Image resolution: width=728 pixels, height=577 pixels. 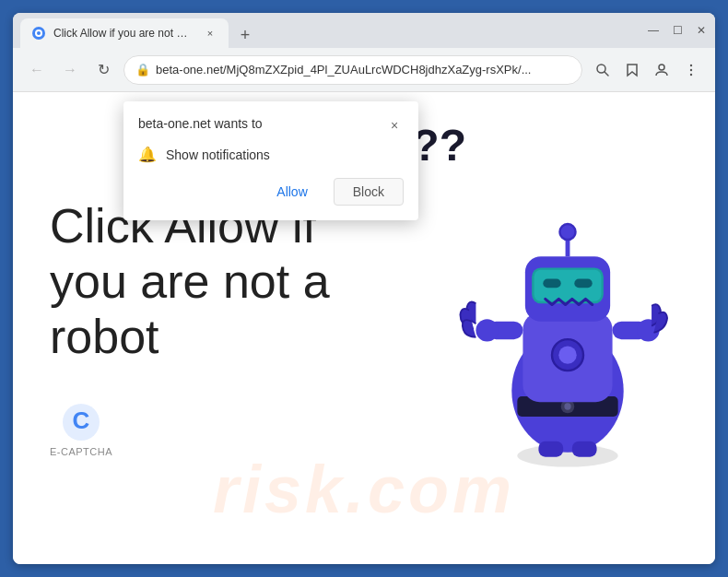 What do you see at coordinates (39, 33) in the screenshot?
I see `tab-favicon` at bounding box center [39, 33].